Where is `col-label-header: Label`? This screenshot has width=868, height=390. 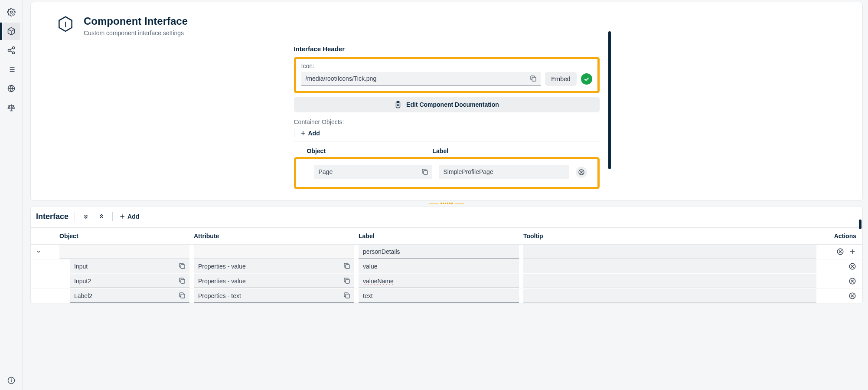 col-label-header: Label is located at coordinates (510, 151).